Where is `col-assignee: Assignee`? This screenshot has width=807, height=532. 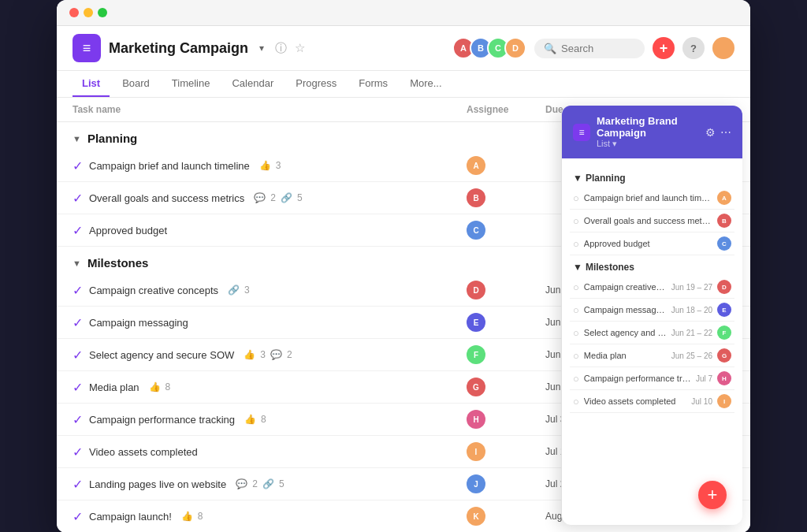
col-assignee: Assignee is located at coordinates (506, 110).